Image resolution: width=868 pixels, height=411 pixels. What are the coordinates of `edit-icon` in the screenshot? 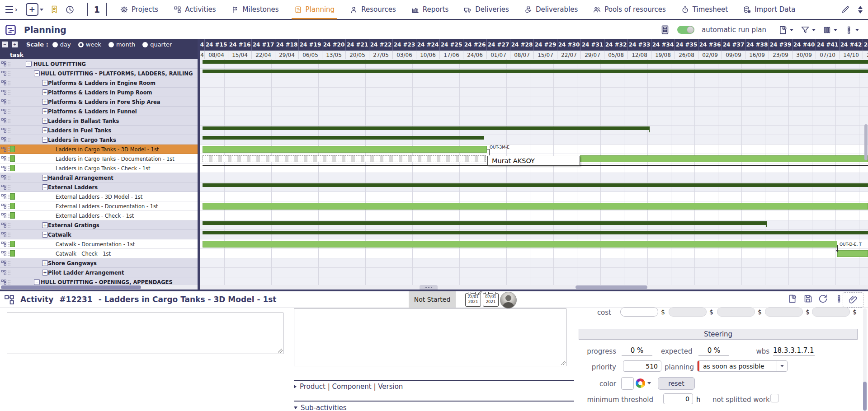 It's located at (845, 9).